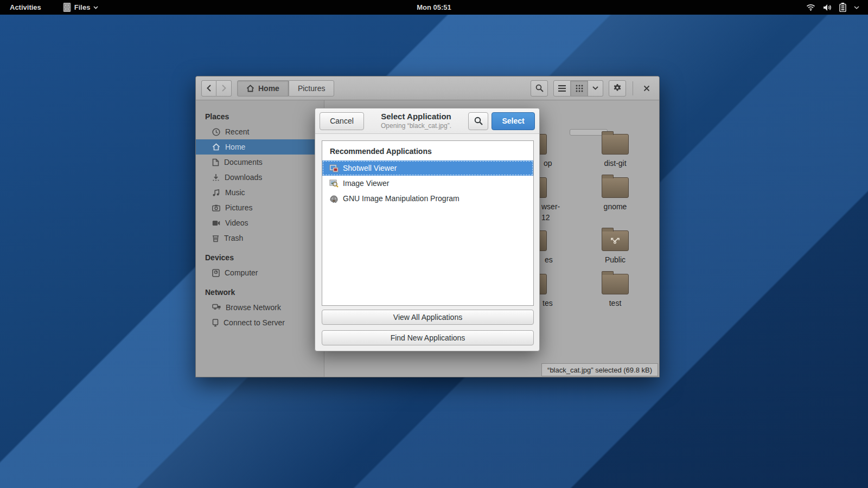 The height and width of the screenshot is (488, 868). Describe the element at coordinates (615, 163) in the screenshot. I see `folder-label: dist-git` at that location.